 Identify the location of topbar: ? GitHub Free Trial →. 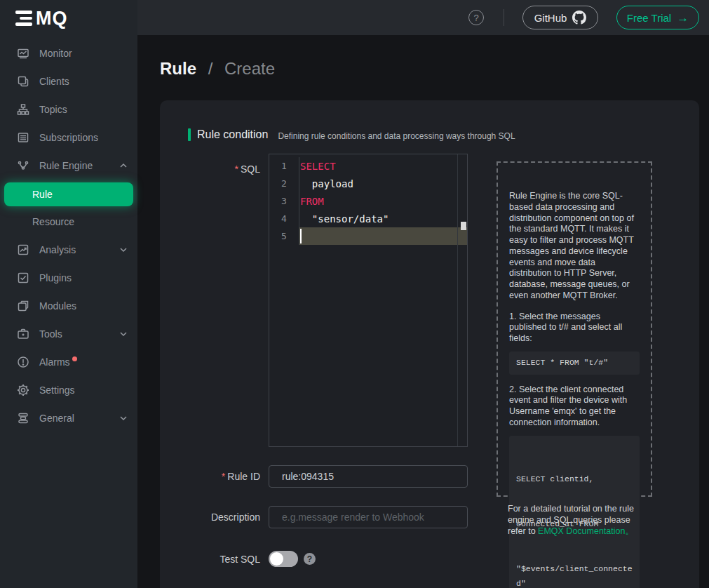
(424, 18).